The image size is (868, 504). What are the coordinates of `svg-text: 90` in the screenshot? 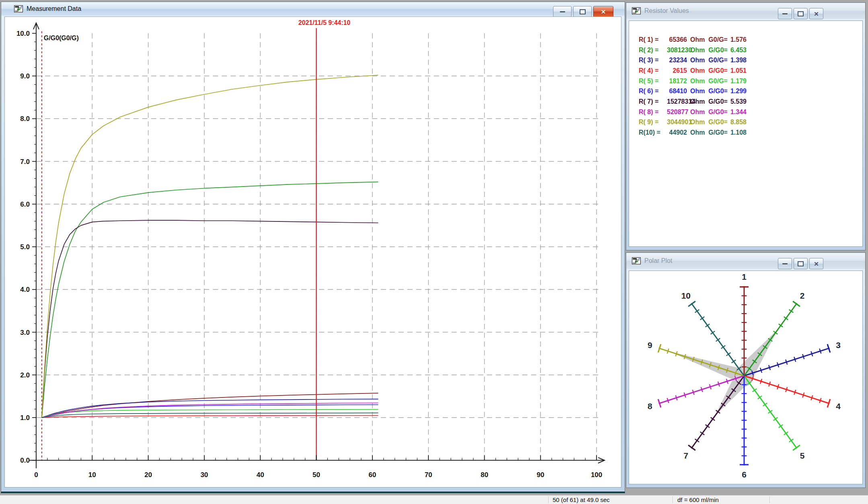 It's located at (541, 475).